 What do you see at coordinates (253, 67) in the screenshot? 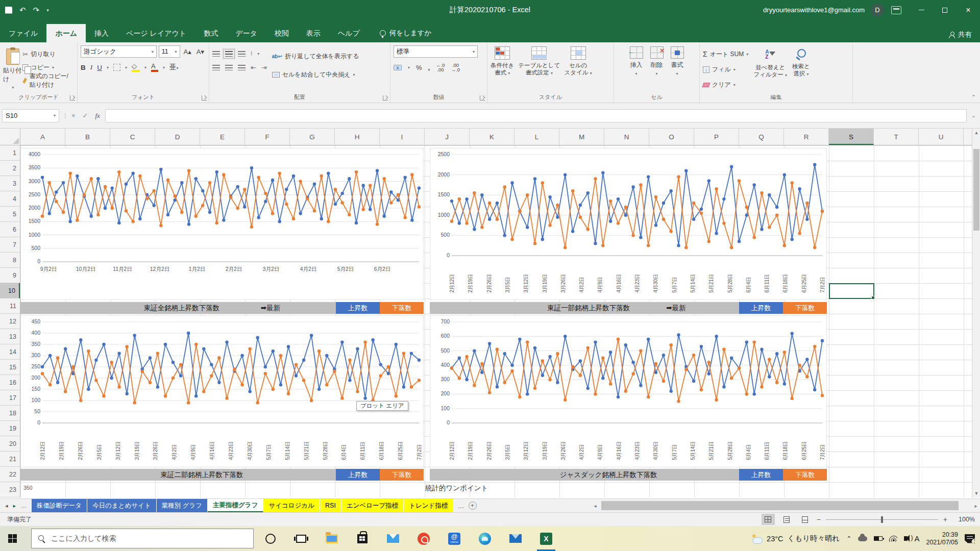
I see `decrease-indent-icon: ⇤` at bounding box center [253, 67].